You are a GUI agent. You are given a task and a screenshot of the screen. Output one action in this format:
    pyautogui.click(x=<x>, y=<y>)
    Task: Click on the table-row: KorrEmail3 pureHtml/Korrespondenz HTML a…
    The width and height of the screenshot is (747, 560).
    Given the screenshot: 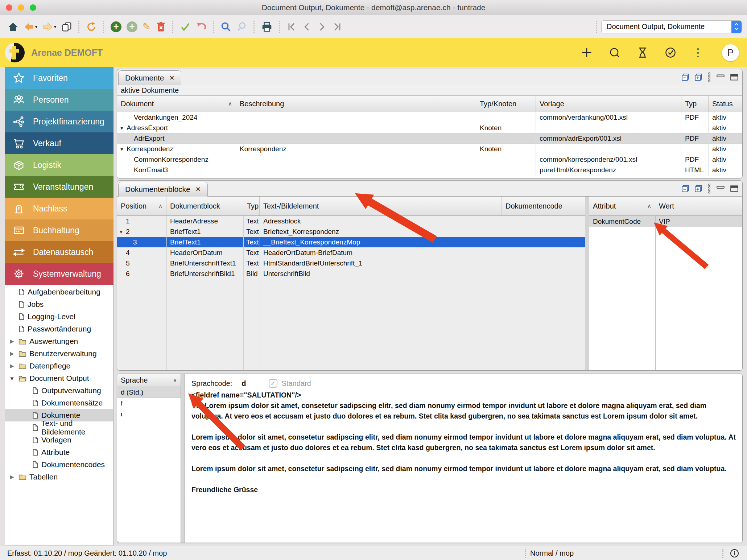 What is the action you would take?
    pyautogui.click(x=430, y=170)
    